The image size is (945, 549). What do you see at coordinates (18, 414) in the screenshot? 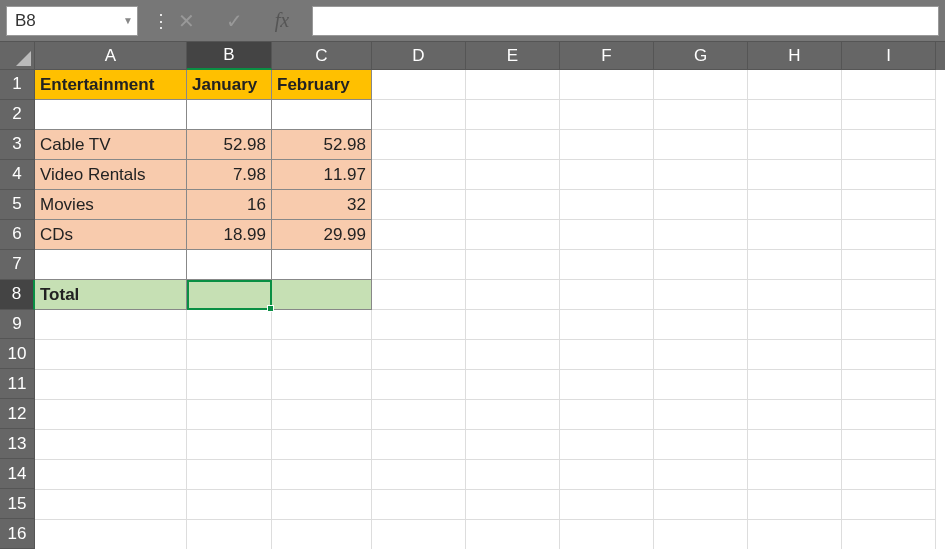
I see `row-header-12: 12` at bounding box center [18, 414].